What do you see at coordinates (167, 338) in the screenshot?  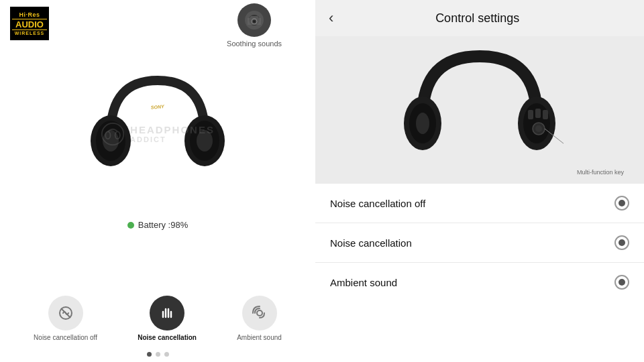 I see `control-label-noise-on: Noise cancellation` at bounding box center [167, 338].